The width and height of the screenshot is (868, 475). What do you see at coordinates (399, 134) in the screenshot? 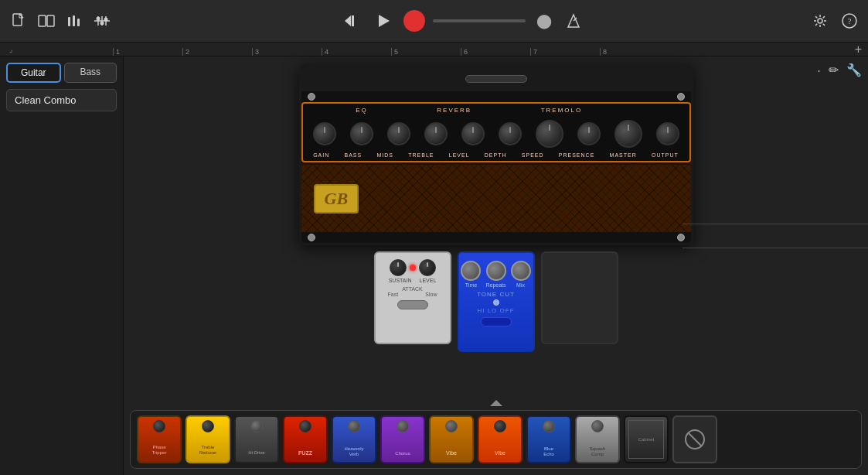
I see `amp-knob-mids` at bounding box center [399, 134].